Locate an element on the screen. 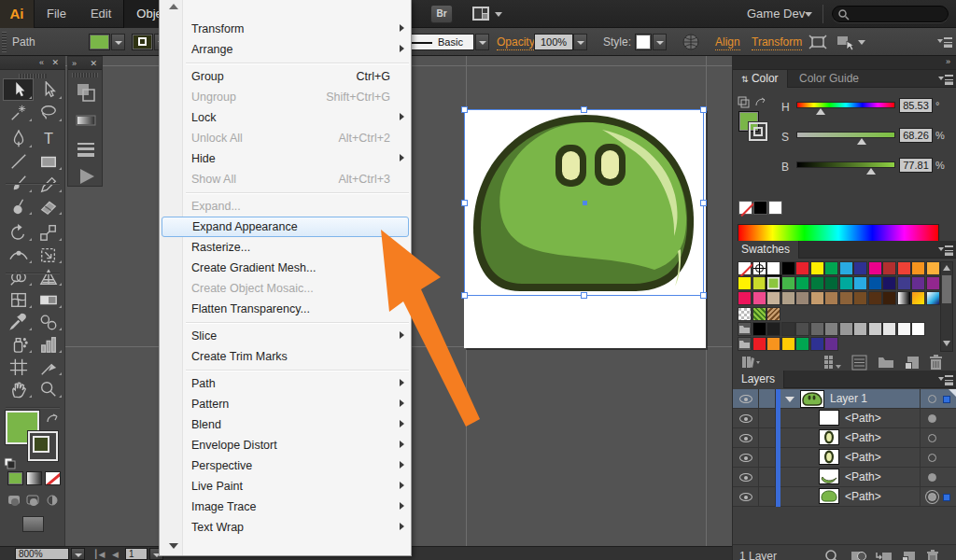 The width and height of the screenshot is (956, 560). new-sublayer-icon is located at coordinates (884, 554).